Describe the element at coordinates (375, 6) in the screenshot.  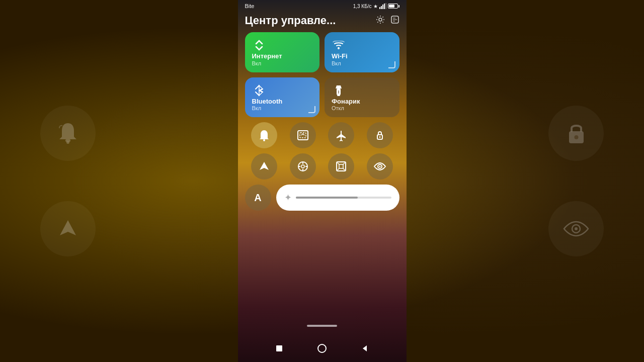
I see `bluetooth-icon: ★` at that location.